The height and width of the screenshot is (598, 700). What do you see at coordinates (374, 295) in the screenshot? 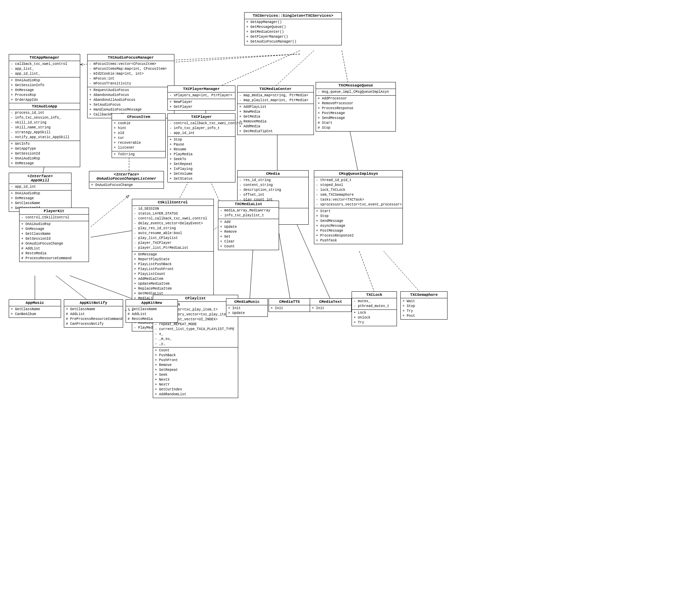
I see `txcclock-title: TXCLock` at bounding box center [374, 295].